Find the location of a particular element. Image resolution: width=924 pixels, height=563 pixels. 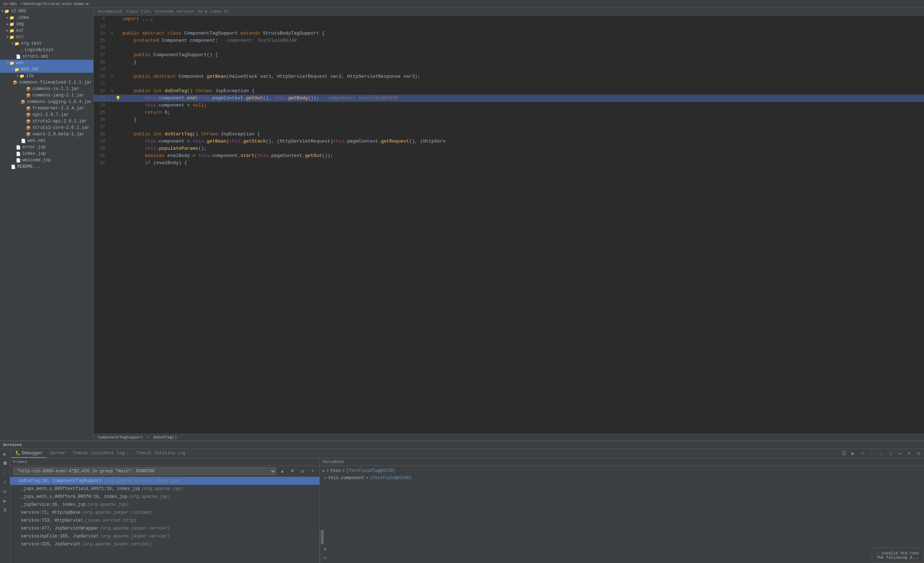

side-step-btn: ↓ is located at coordinates (5, 473).